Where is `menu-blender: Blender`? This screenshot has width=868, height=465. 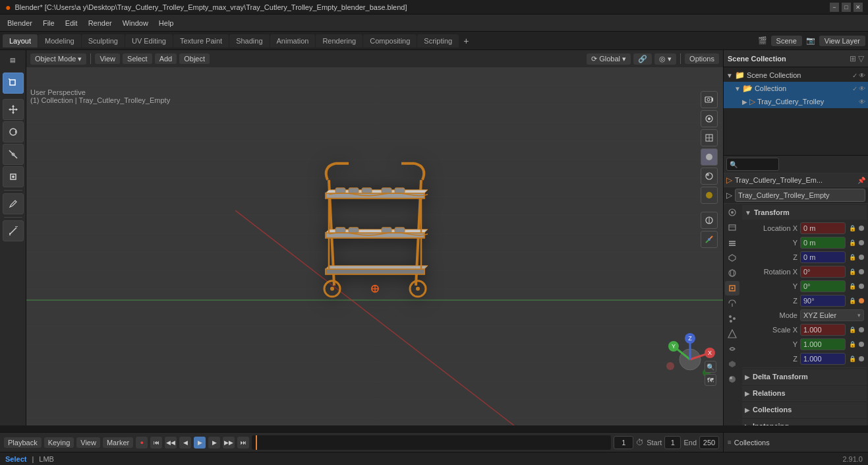
menu-blender: Blender is located at coordinates (20, 23).